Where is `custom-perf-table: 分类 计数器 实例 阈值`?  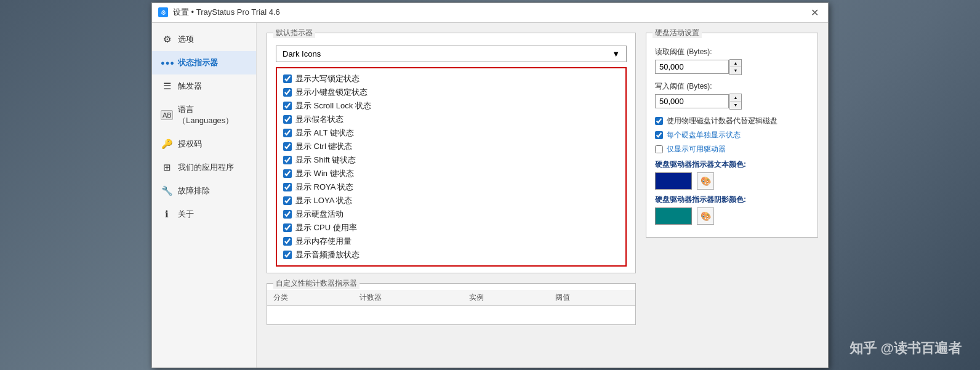 custom-perf-table: 分类 计数器 实例 阈值 is located at coordinates (451, 307).